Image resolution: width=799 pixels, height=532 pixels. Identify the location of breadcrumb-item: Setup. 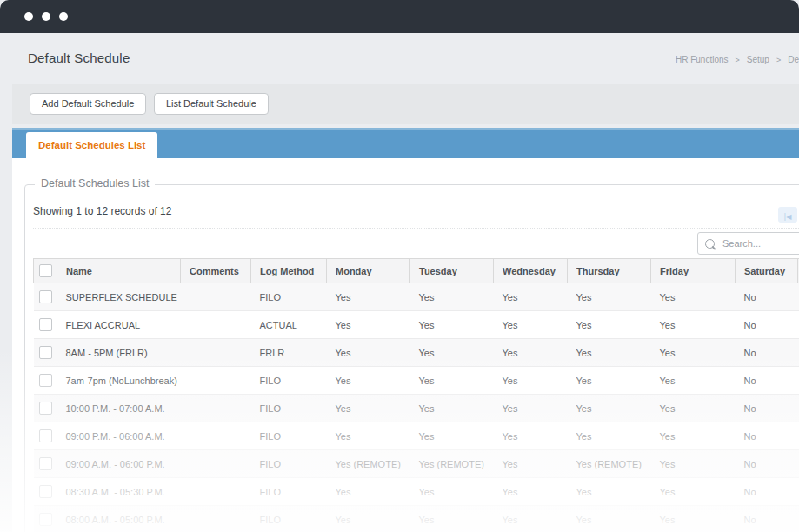
(758, 59).